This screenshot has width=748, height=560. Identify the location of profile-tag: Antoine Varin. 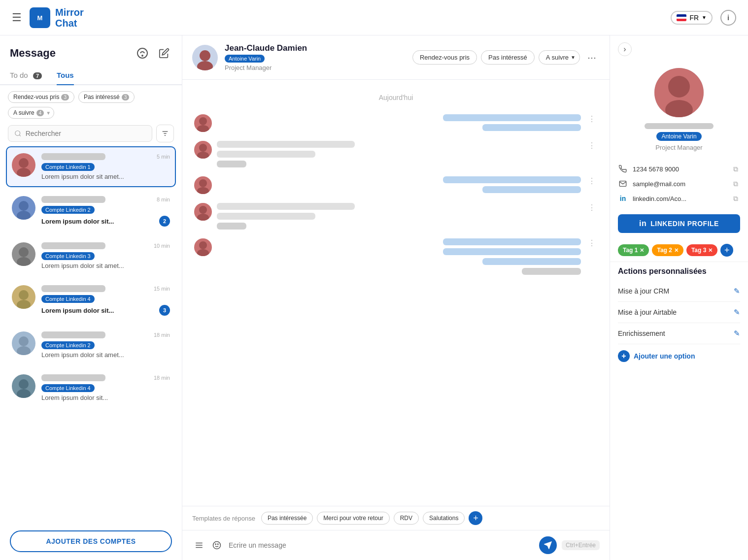
(679, 136).